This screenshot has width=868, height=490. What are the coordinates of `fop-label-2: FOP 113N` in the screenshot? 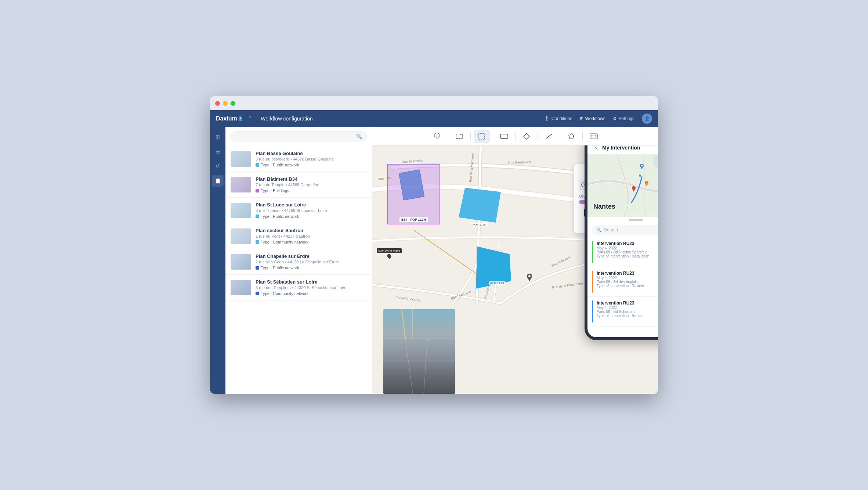 It's located at (497, 284).